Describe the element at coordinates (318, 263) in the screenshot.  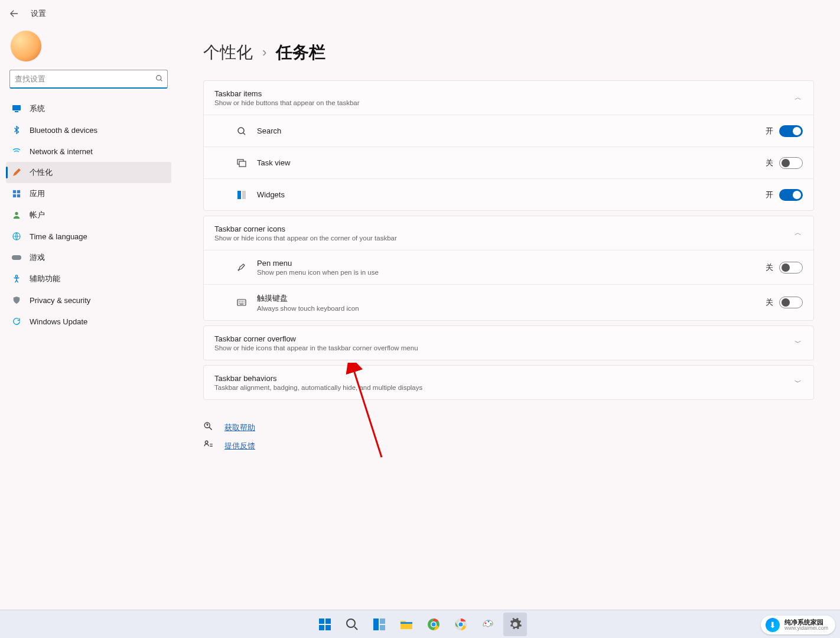
I see `row-label: Pen menu` at that location.